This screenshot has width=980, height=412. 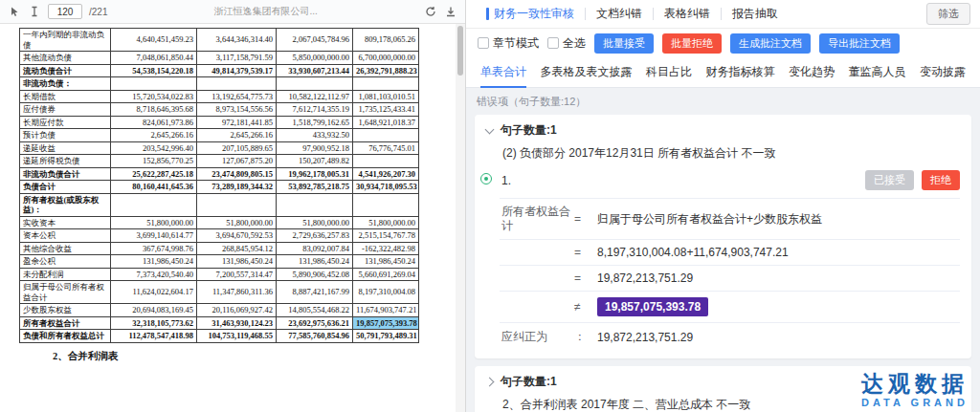 I want to click on row-value: 4,541,926,207.30, so click(x=387, y=174).